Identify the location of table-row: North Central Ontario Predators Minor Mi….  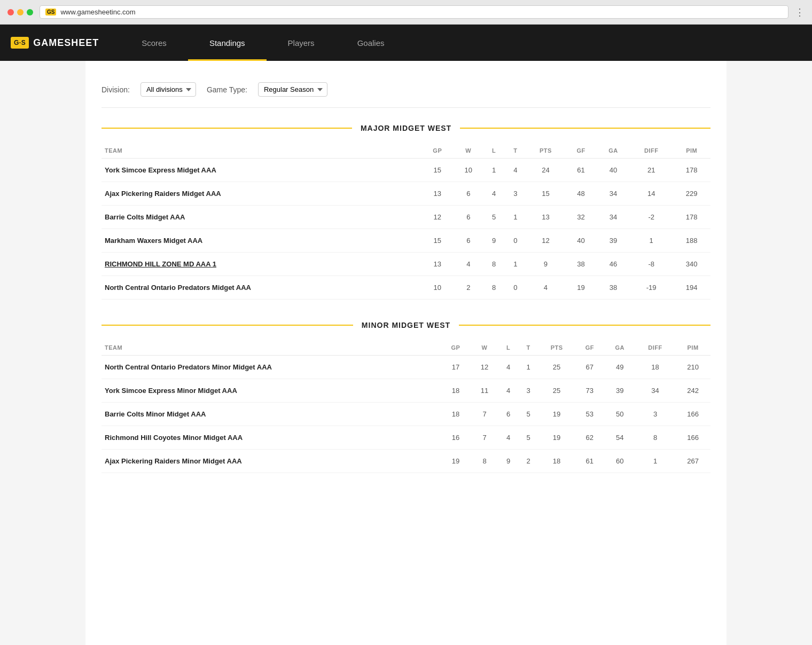
(406, 367).